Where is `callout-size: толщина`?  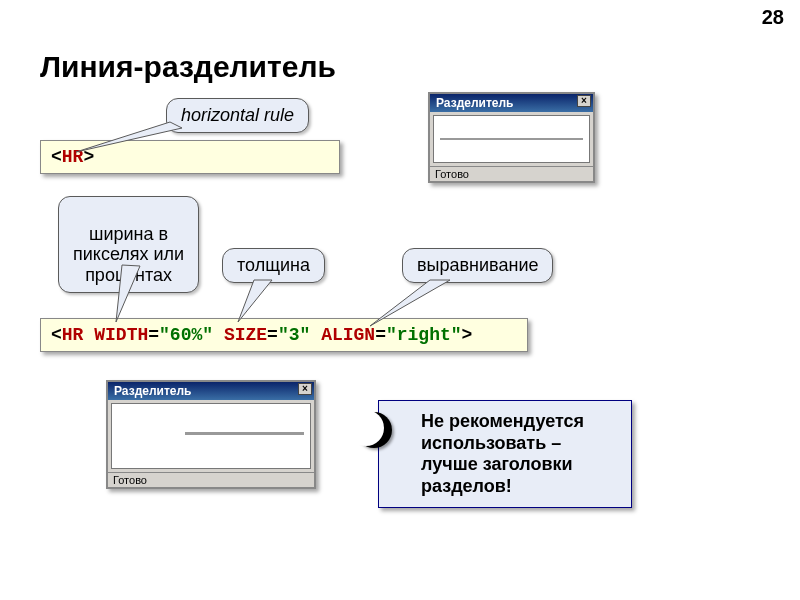
callout-size: толщина is located at coordinates (274, 266).